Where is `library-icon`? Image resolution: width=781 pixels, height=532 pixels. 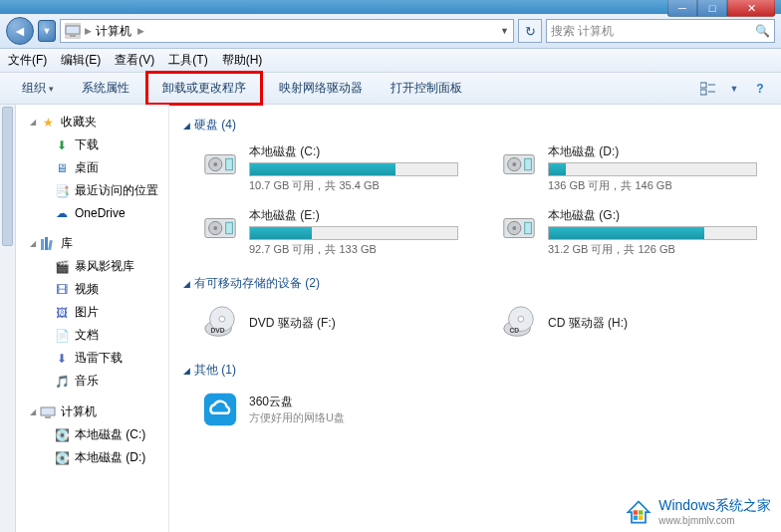
library-icon is located at coordinates (48, 244).